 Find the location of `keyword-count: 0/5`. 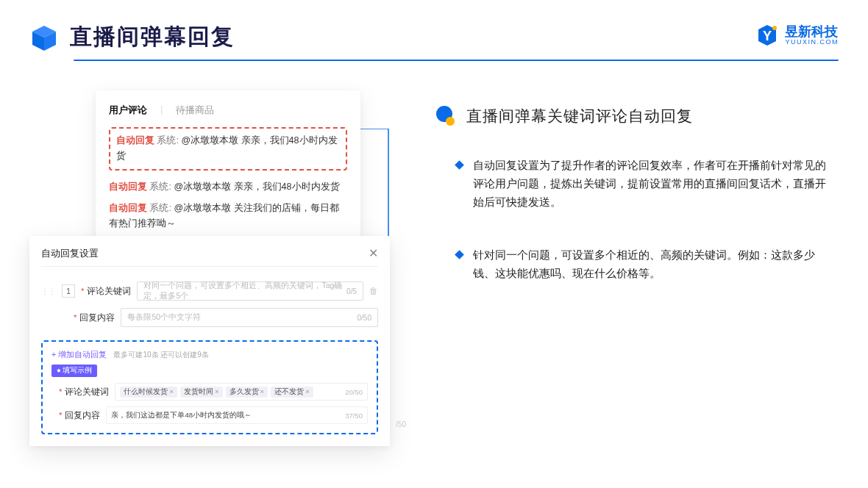

keyword-count: 0/5 is located at coordinates (352, 291).